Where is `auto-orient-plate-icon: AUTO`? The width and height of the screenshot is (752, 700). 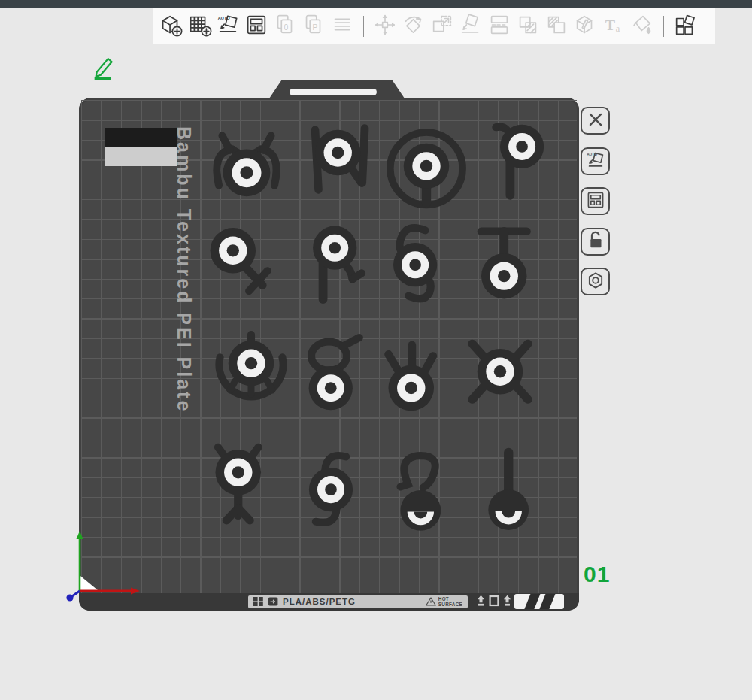 auto-orient-plate-icon: AUTO is located at coordinates (596, 161).